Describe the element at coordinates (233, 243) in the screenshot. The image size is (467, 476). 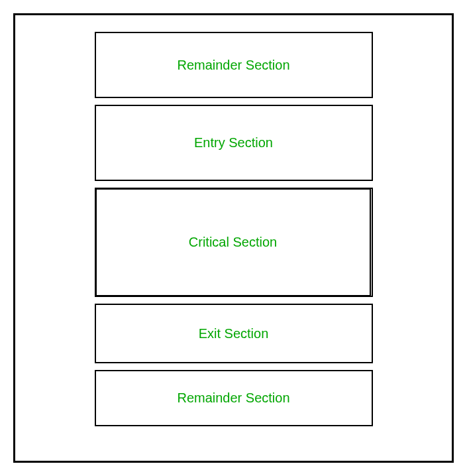
I see `critical-label: Critical Section` at that location.